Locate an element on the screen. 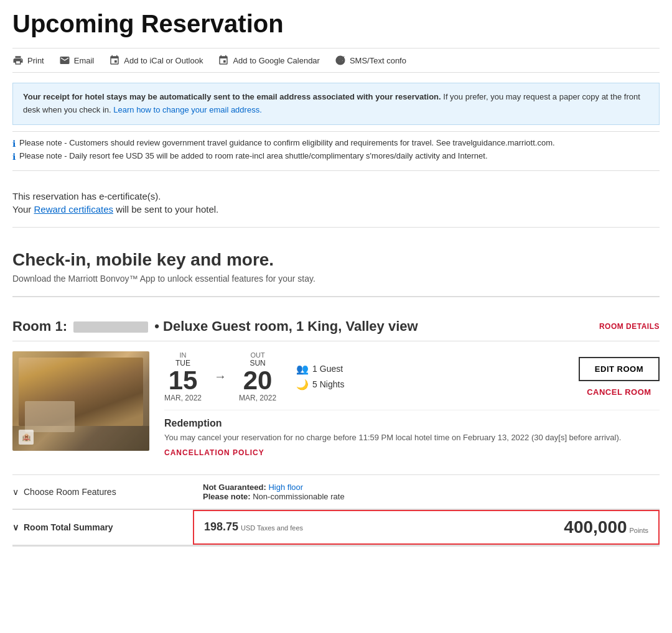 The image size is (672, 633). edit-room-button: EDIT ROOM is located at coordinates (619, 369).